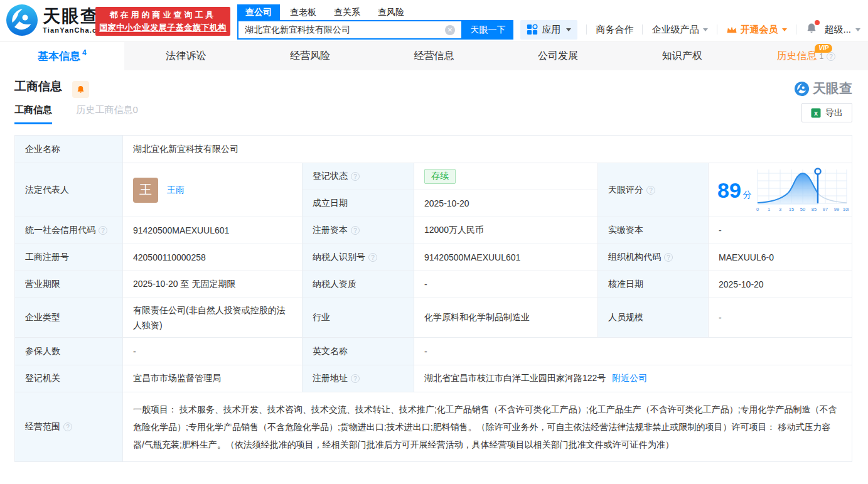 The width and height of the screenshot is (868, 484). I want to click on tianyancha-logo: 天眼查 TianYanCha.com, so click(58, 20).